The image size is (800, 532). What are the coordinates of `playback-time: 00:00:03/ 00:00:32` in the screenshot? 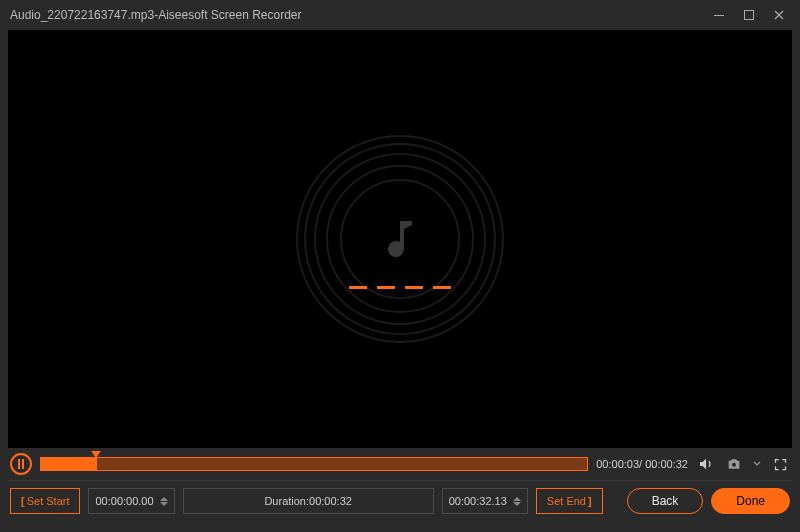 It's located at (642, 464).